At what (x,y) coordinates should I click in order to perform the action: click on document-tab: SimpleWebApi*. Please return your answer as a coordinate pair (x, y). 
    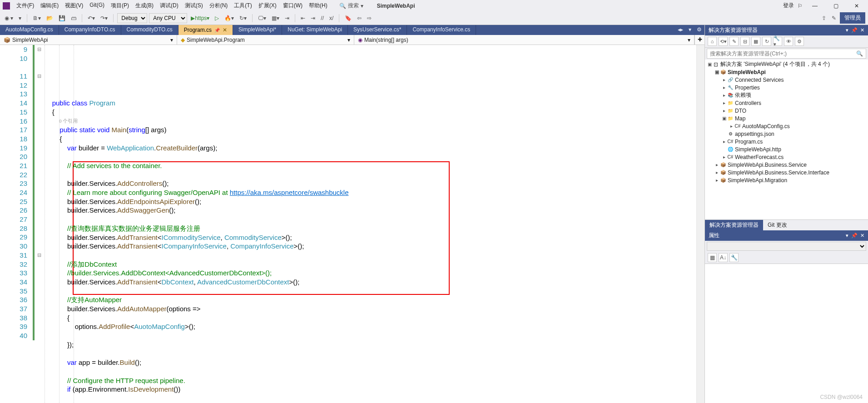
    Looking at the image, I should click on (258, 30).